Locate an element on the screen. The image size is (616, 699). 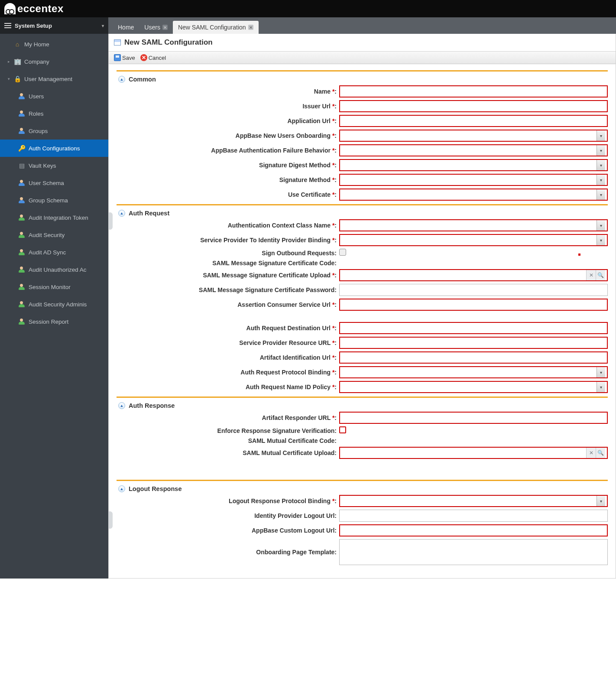
save-button: Save is located at coordinates (125, 58).